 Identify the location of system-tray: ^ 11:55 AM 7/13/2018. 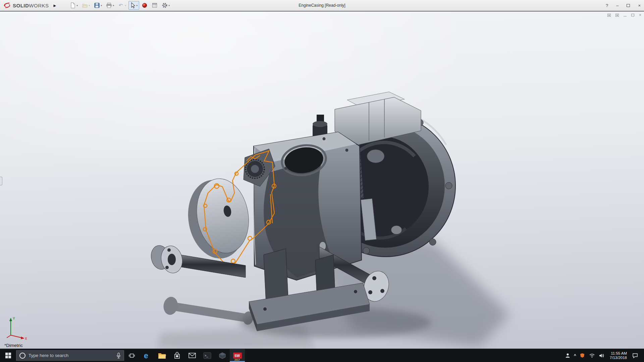
(604, 355).